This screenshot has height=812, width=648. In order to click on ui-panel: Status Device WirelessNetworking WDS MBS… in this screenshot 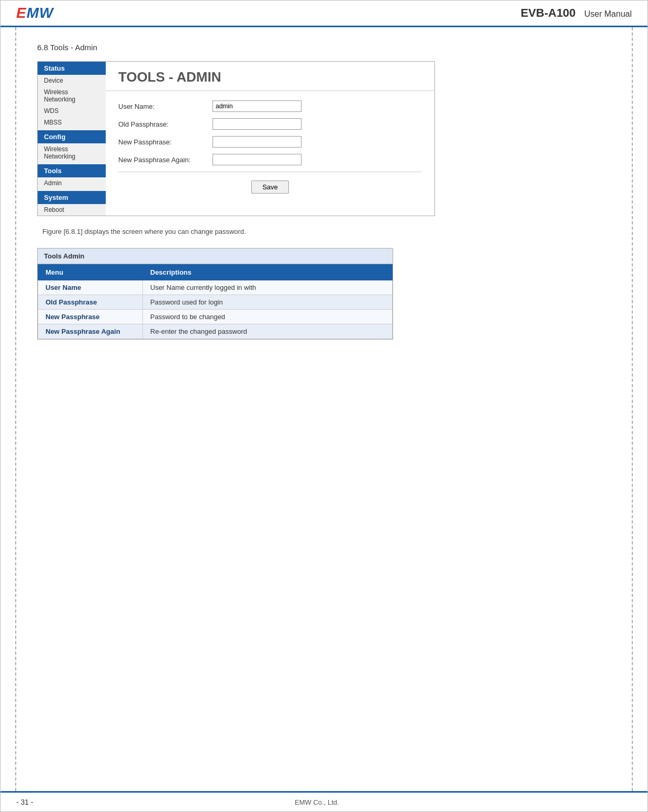, I will do `click(236, 139)`.